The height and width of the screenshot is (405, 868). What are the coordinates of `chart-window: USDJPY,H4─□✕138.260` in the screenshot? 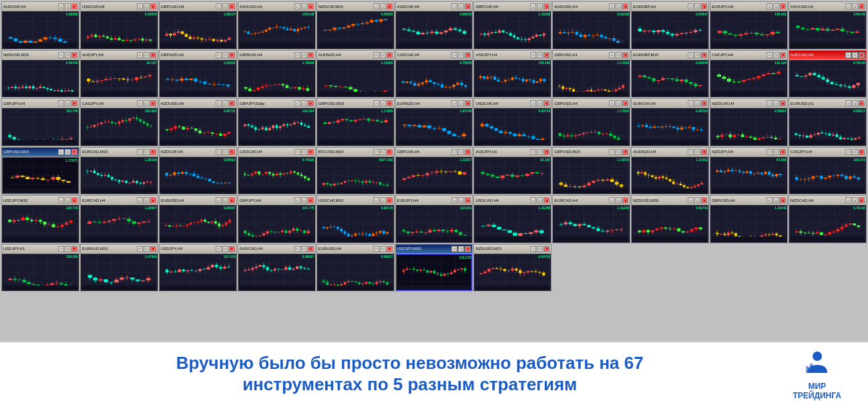 It's located at (513, 74).